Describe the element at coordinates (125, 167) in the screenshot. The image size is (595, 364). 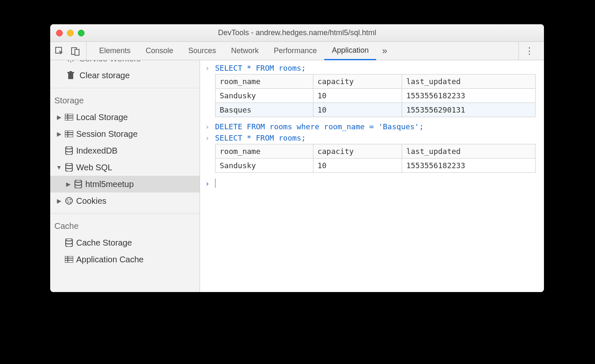
I see `sidebar-item-web-sql: ▼ Web SQL` at that location.